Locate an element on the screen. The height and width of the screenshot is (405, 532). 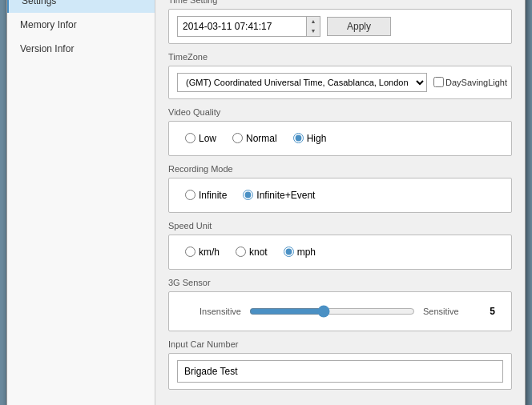
speed-kmh-label: km/h is located at coordinates (202, 252).